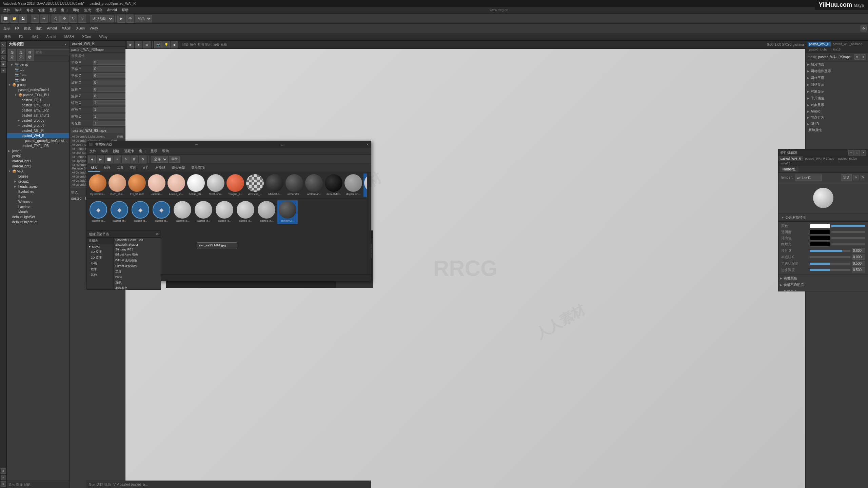 This screenshot has height=488, width=868. Describe the element at coordinates (38, 141) in the screenshot. I see `tree-item-aimconst: pasted_group6_aimConst...` at that location.